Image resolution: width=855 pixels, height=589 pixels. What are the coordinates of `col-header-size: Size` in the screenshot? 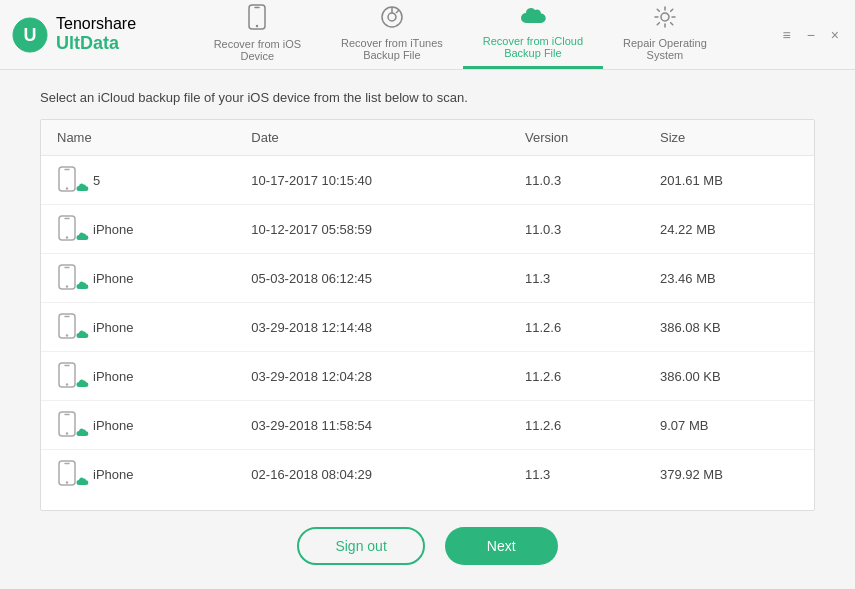 It's located at (729, 138).